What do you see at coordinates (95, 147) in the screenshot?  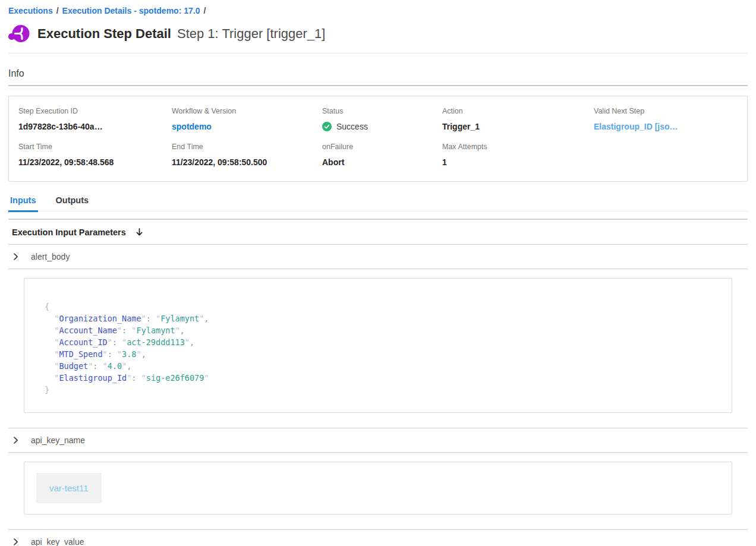 I see `info-field-label: Start Time` at bounding box center [95, 147].